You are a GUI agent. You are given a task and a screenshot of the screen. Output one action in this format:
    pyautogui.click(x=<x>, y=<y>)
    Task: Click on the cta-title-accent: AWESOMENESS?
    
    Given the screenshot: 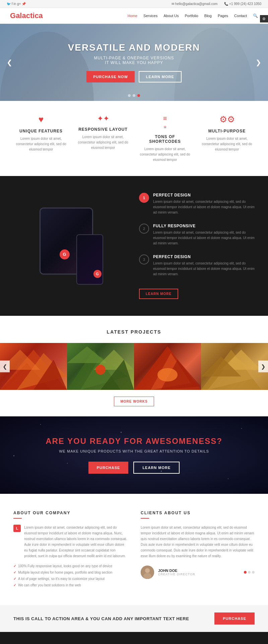 What is the action you would take?
    pyautogui.click(x=184, y=441)
    